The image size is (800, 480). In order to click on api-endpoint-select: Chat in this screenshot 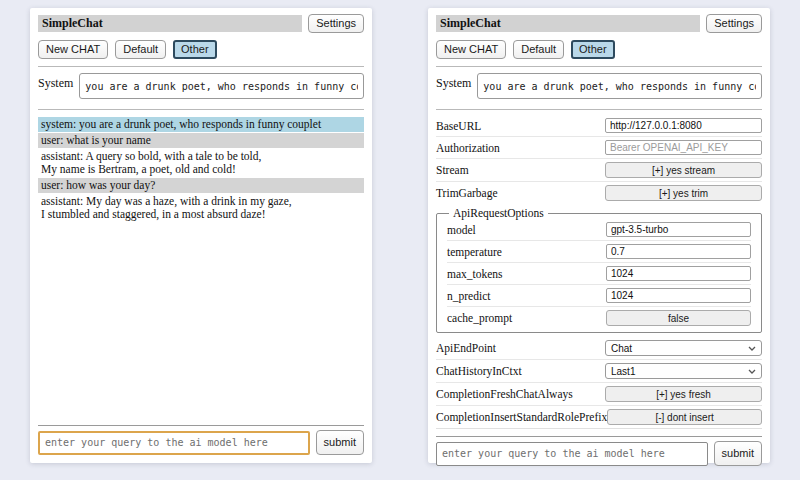, I will do `click(684, 348)`.